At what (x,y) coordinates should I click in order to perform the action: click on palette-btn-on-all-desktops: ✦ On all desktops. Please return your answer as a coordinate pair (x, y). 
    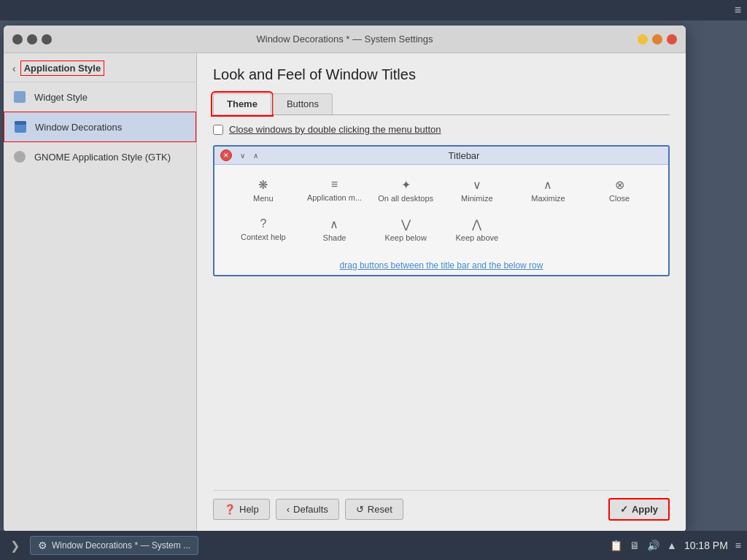
    Looking at the image, I should click on (406, 190).